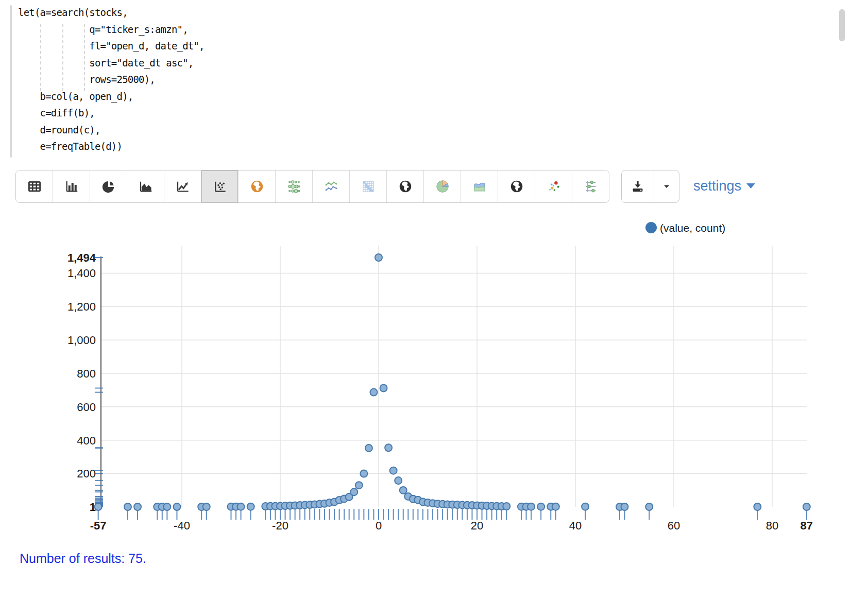  I want to click on globe-orange-icon, so click(257, 186).